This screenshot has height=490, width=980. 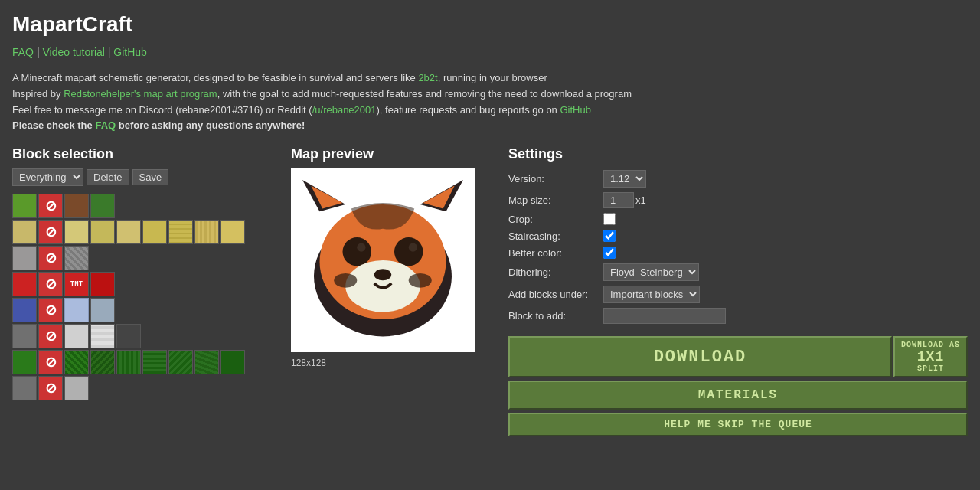 I want to click on split-button: DOWNLOAD AS 1X1 SPLIT, so click(x=931, y=357).